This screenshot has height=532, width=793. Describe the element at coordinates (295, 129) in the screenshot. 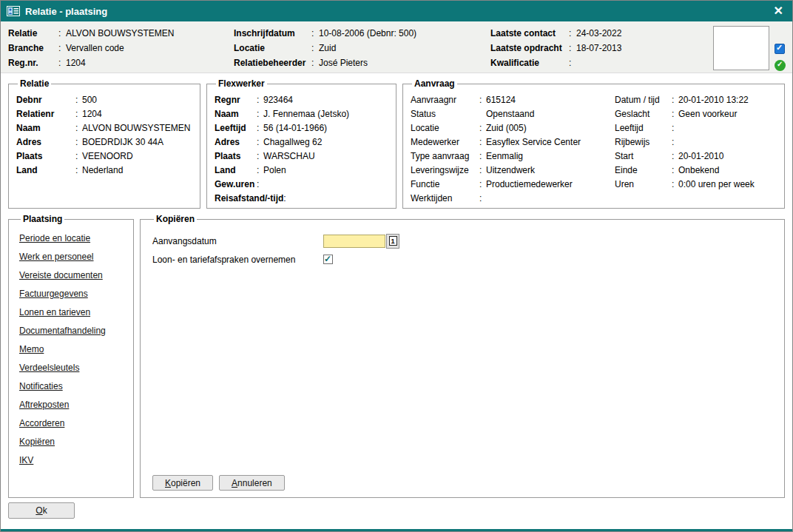

I see `field-value: 56 (14-01-1966)` at that location.